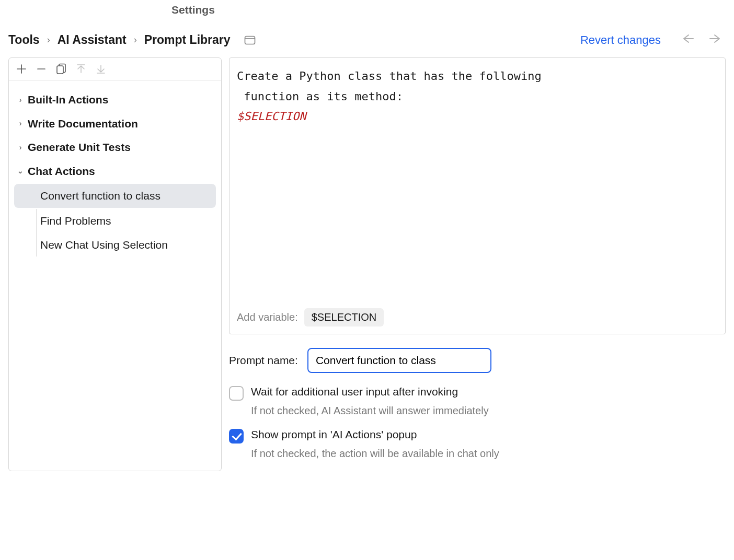 This screenshot has height=560, width=734. What do you see at coordinates (344, 318) in the screenshot?
I see `variable-chip-selection: $SELECTION` at bounding box center [344, 318].